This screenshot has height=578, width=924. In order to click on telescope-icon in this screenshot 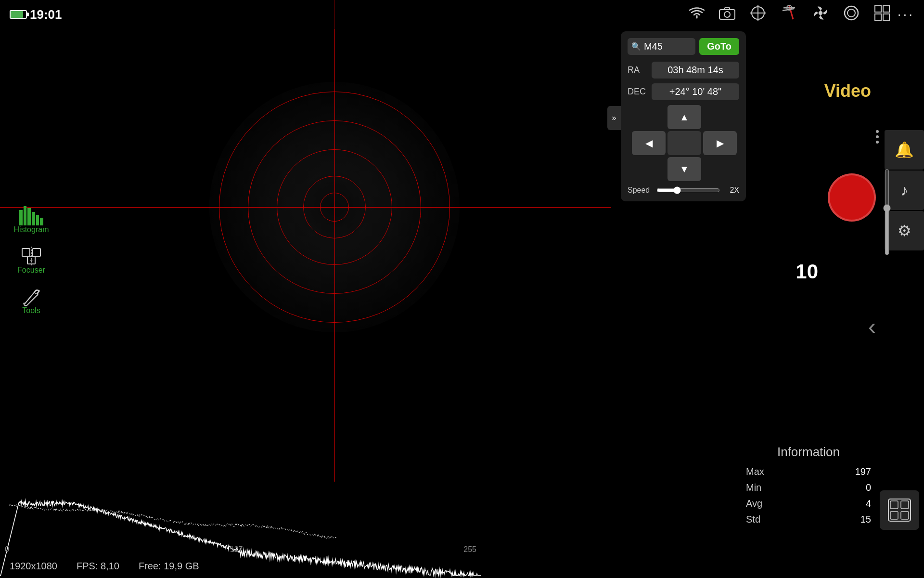, I will do `click(789, 14)`.